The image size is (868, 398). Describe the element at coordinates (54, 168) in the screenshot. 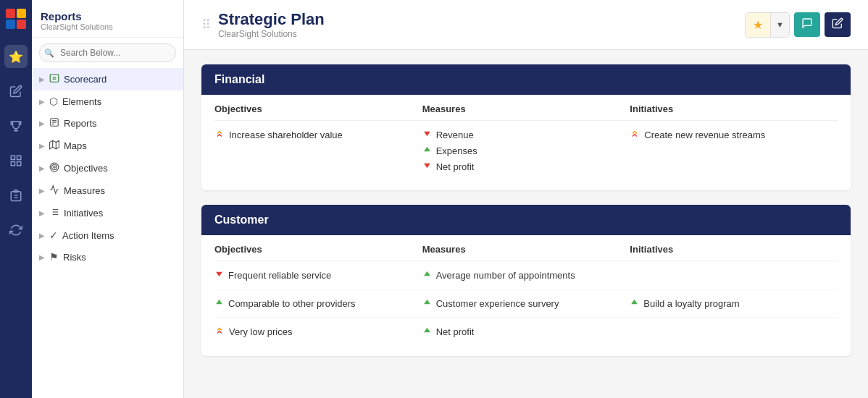

I see `objectives-icon` at that location.